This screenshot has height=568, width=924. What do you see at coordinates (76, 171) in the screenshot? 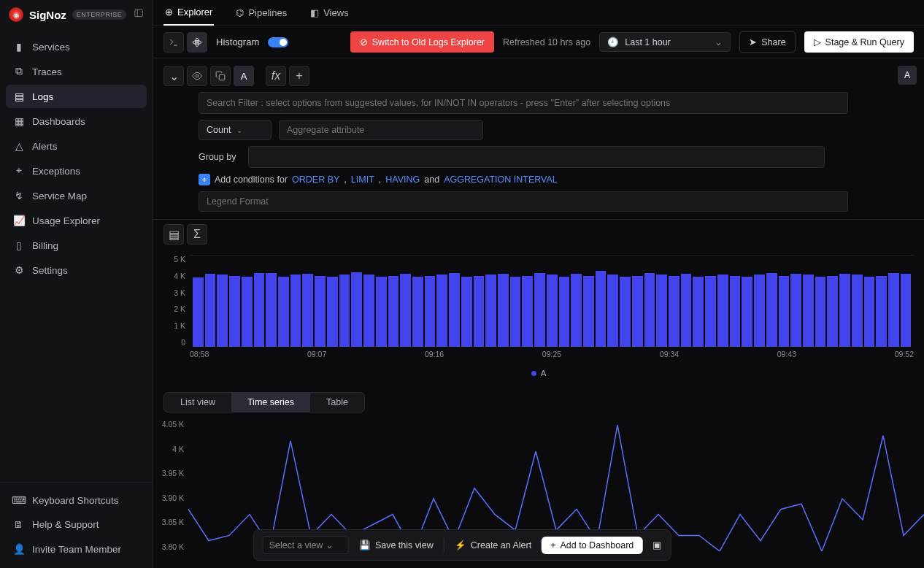
I see `sidebar-item-exceptions: ⌖Exceptions` at bounding box center [76, 171].